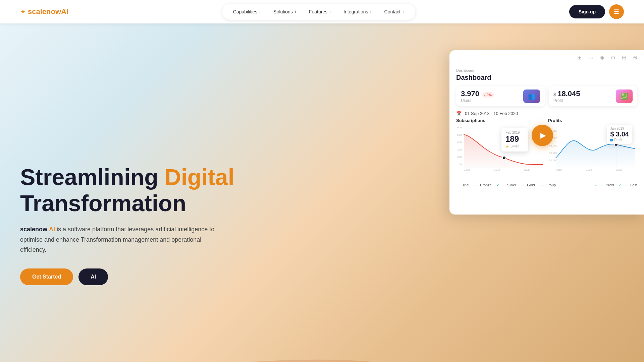 The image size is (644, 362). What do you see at coordinates (543, 135) in the screenshot?
I see `play-icon: ▶` at bounding box center [543, 135].